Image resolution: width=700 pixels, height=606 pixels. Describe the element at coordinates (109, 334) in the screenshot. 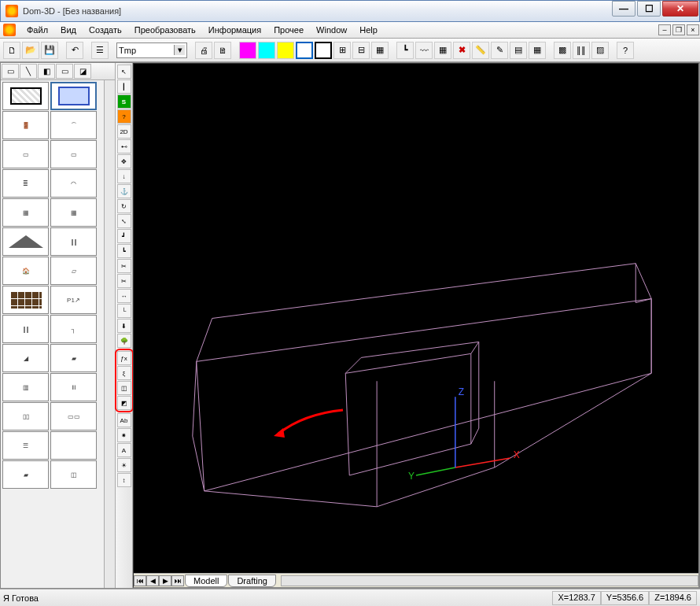

I see `palette-scroll` at that location.